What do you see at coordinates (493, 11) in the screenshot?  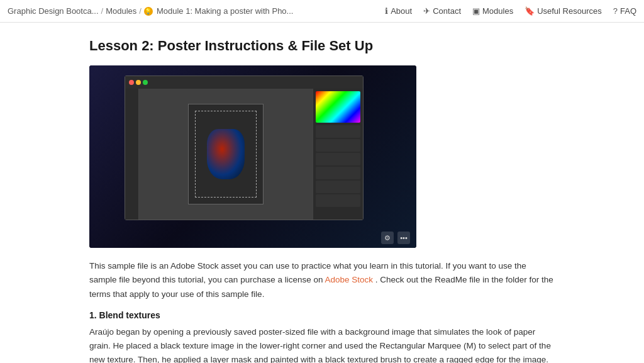 I see `nav-modules: ▣ Modules` at bounding box center [493, 11].